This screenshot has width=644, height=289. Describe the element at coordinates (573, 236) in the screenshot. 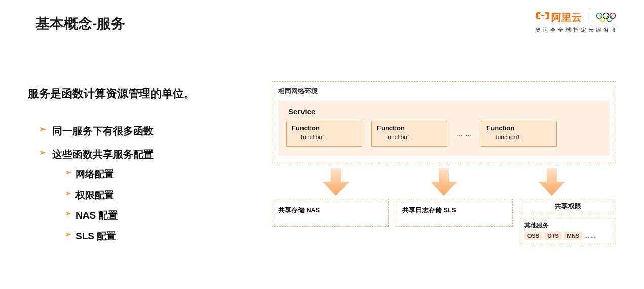

I see `service-chip: MNS` at that location.